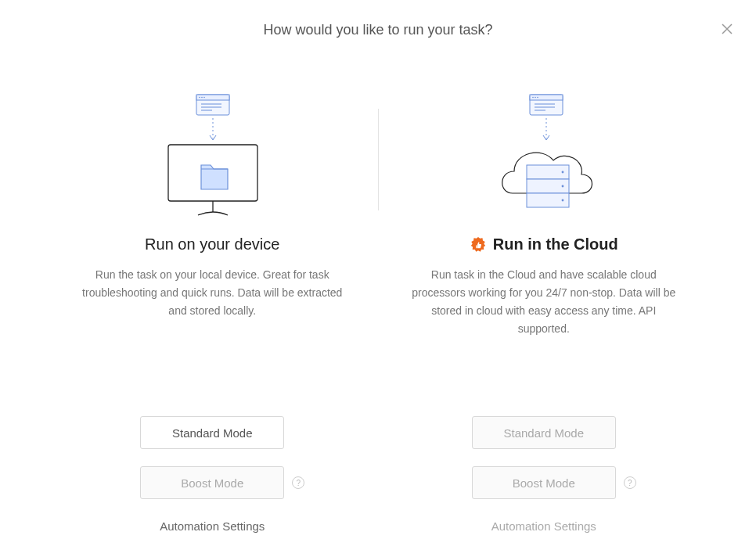  What do you see at coordinates (212, 244) in the screenshot?
I see `device-title-row: Run on your device` at bounding box center [212, 244].